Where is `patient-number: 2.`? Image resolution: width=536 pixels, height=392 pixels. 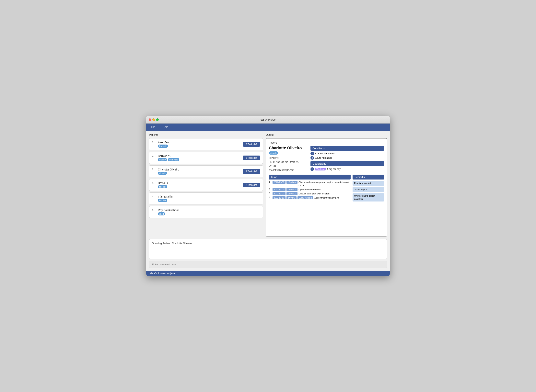
patient-number: 2. is located at coordinates (154, 156).